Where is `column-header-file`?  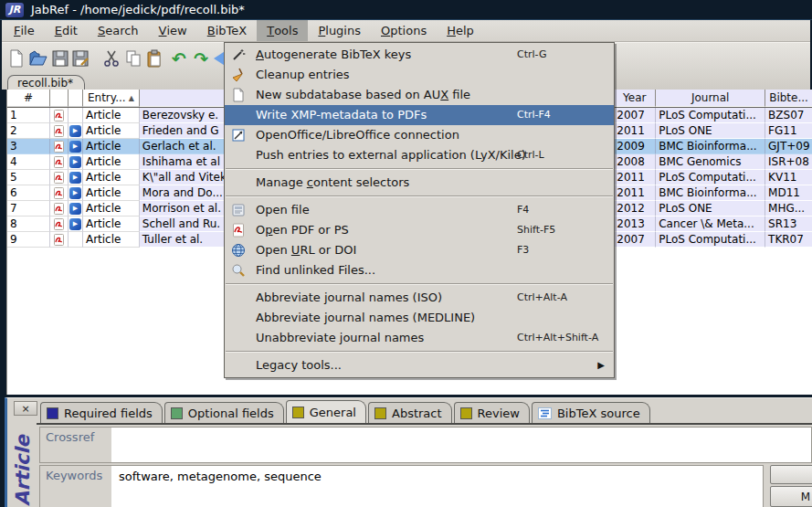 column-header-file is located at coordinates (59, 99).